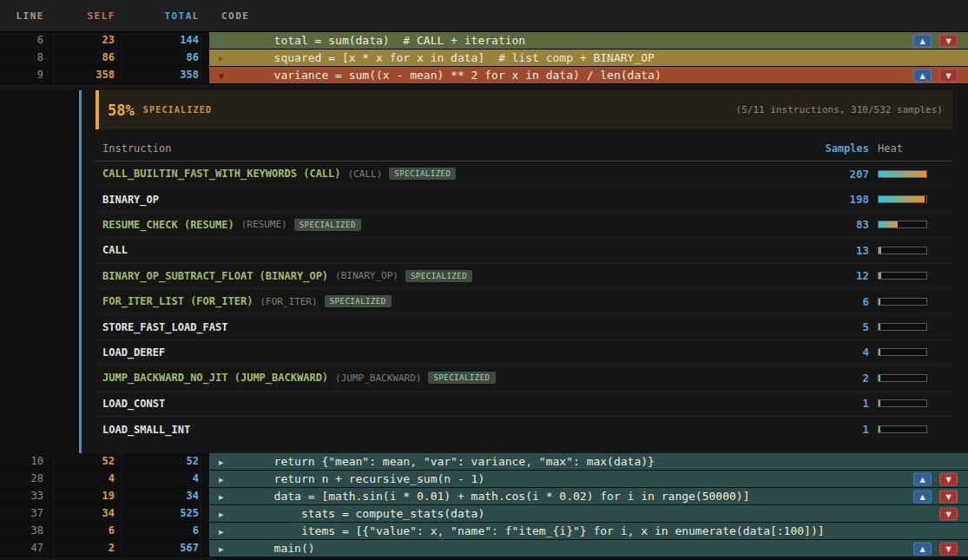  I want to click on line-number: 37, so click(27, 514).